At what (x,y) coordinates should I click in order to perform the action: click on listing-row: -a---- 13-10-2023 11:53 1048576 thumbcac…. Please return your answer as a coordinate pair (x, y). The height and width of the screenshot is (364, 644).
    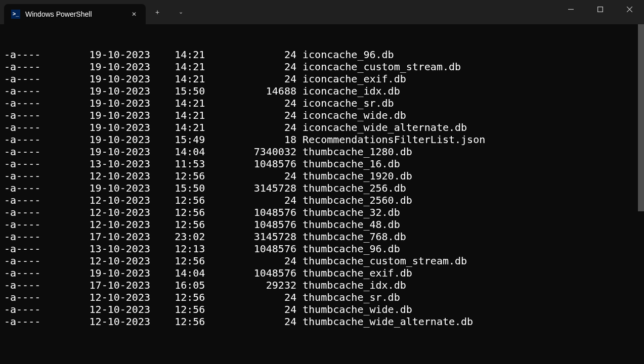
    Looking at the image, I should click on (322, 164).